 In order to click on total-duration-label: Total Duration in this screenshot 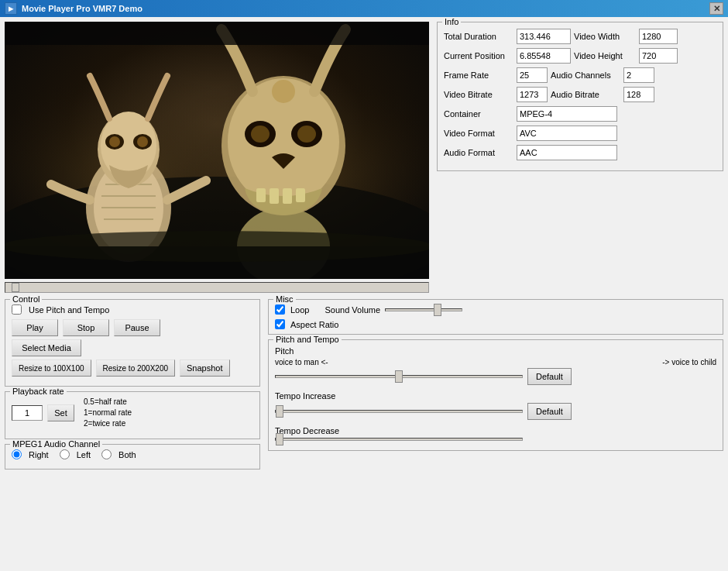, I will do `click(479, 36)`.